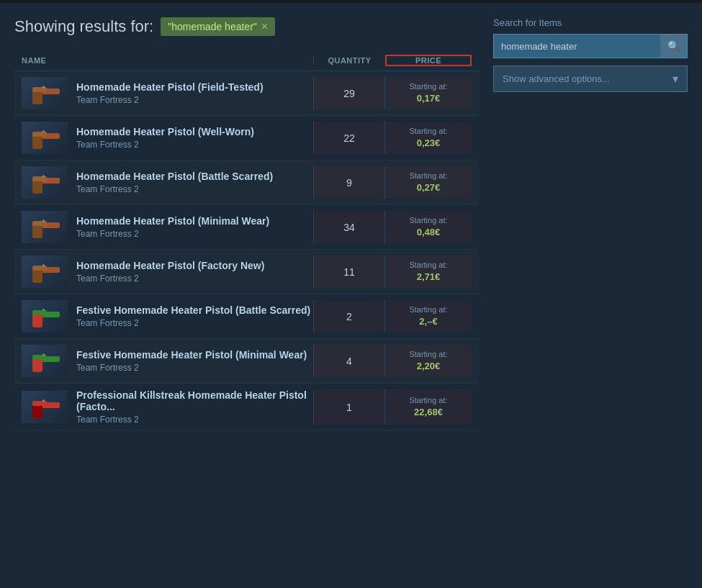  Describe the element at coordinates (194, 401) in the screenshot. I see `item-name: Professional Killstreak Homemade Heater …` at that location.